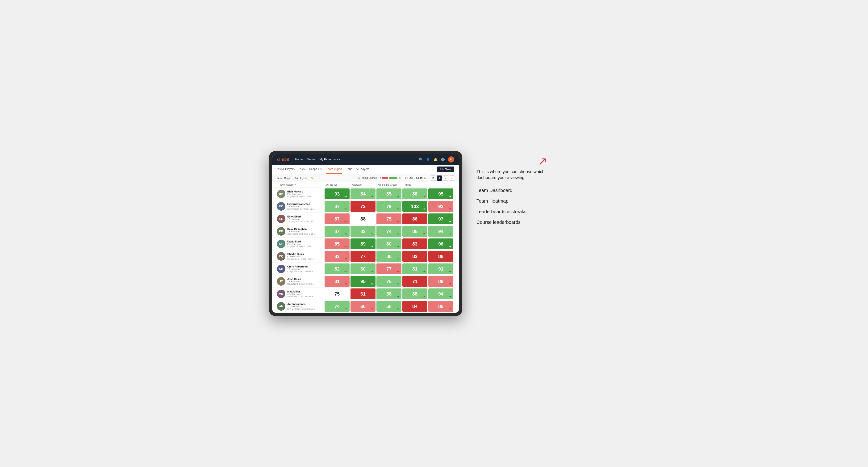 This screenshot has width=868, height=467. Describe the element at coordinates (337, 194) in the screenshot. I see `score-cell: 93+9▲` at that location.